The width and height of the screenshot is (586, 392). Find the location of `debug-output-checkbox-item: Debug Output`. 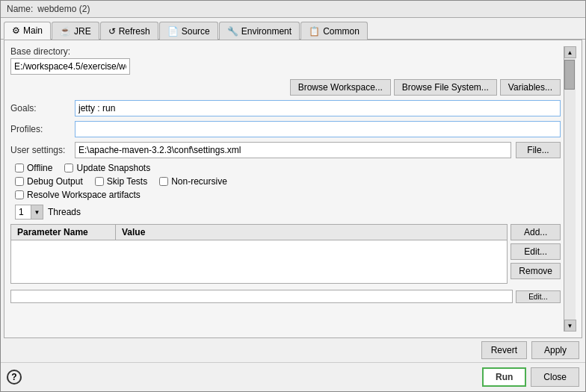

debug-output-checkbox-item: Debug Output is located at coordinates (49, 181).